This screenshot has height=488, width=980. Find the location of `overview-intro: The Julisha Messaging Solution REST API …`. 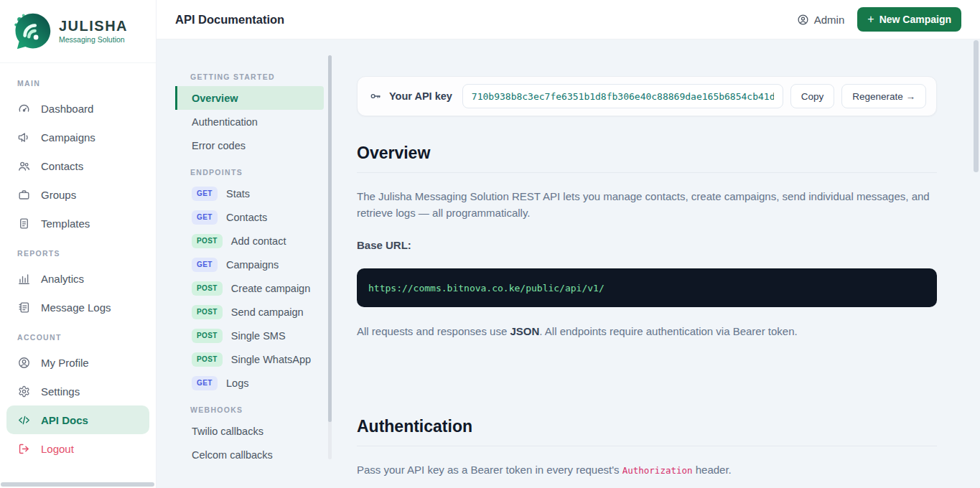

overview-intro: The Julisha Messaging Solution REST API … is located at coordinates (647, 205).